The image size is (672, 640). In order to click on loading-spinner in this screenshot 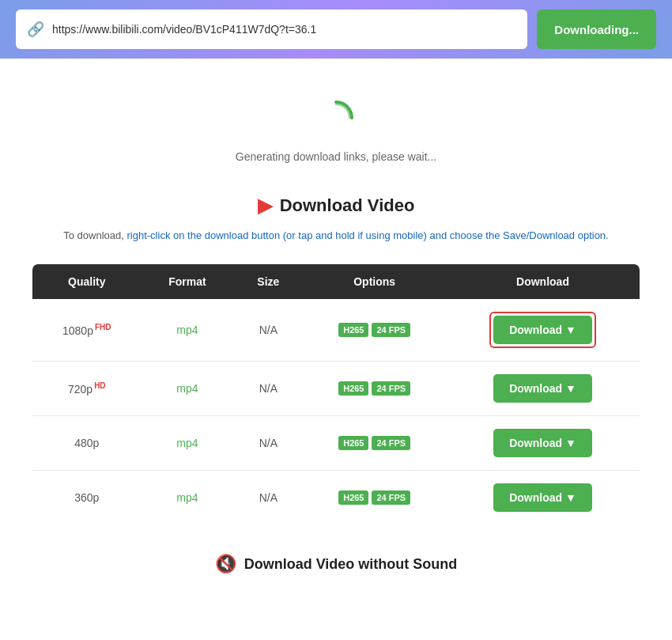, I will do `click(336, 118)`.